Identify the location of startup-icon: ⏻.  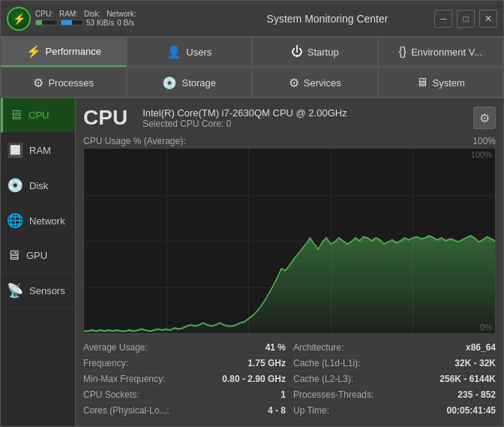
(297, 52).